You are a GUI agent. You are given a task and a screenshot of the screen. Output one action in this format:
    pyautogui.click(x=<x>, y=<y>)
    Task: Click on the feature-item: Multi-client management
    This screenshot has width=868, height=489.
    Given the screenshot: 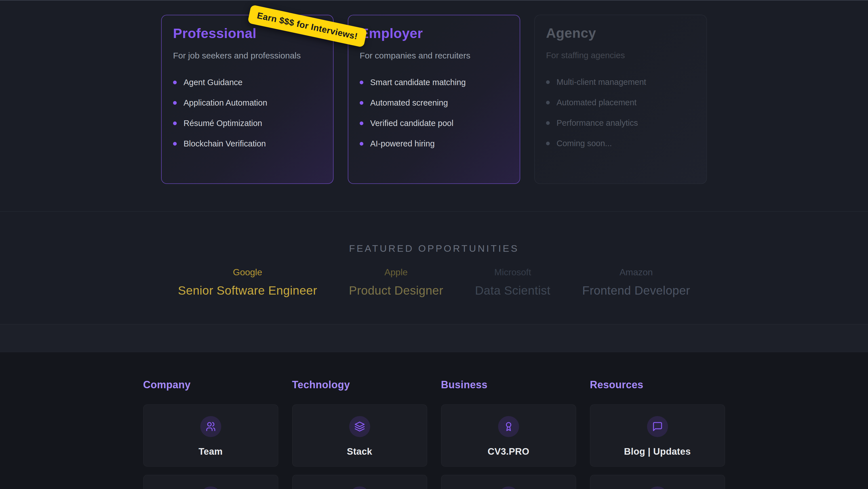 What is the action you would take?
    pyautogui.click(x=621, y=82)
    